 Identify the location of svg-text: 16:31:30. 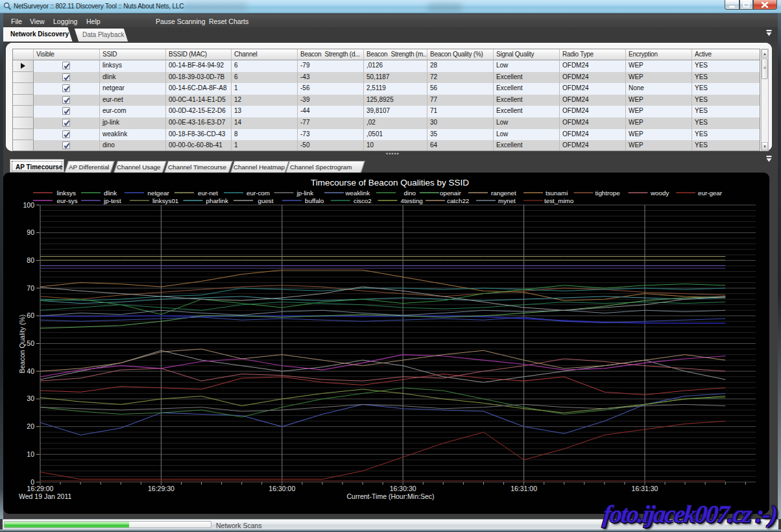
(645, 489).